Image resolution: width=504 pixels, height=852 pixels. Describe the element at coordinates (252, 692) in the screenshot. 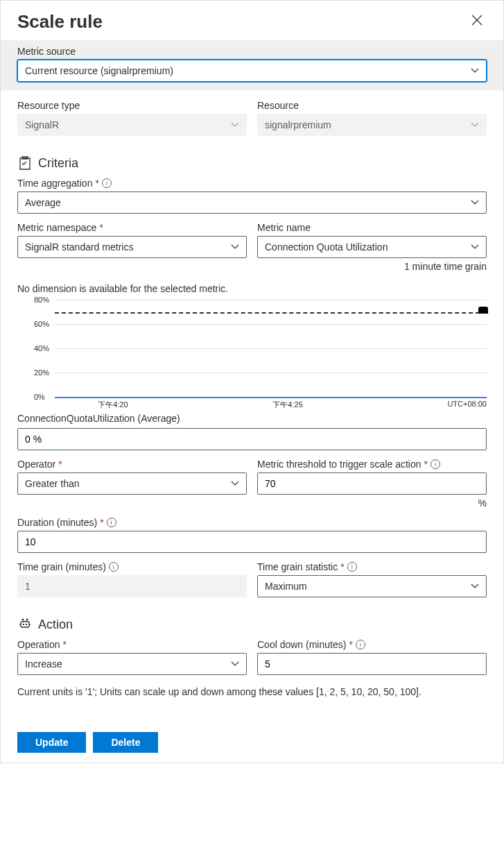

I see `units-message: Current units is '1'; Units can scale up…` at that location.